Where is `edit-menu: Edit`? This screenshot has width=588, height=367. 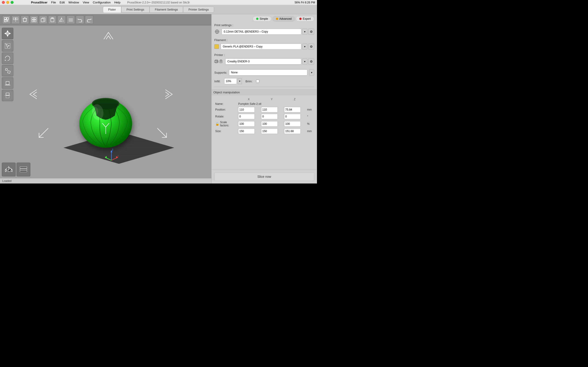 edit-menu: Edit is located at coordinates (62, 2).